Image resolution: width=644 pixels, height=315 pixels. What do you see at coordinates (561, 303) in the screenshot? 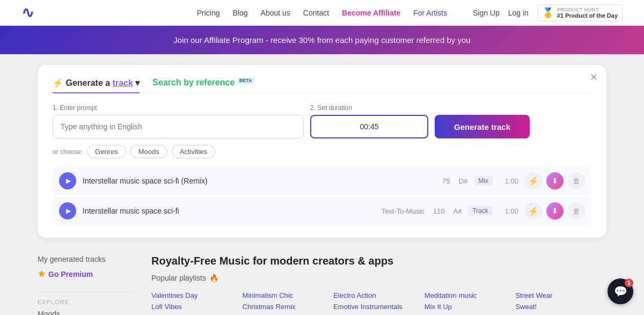
I see `playlist-col-4: Street Wear Sweat! Thoughtful Guitars` at bounding box center [561, 303].